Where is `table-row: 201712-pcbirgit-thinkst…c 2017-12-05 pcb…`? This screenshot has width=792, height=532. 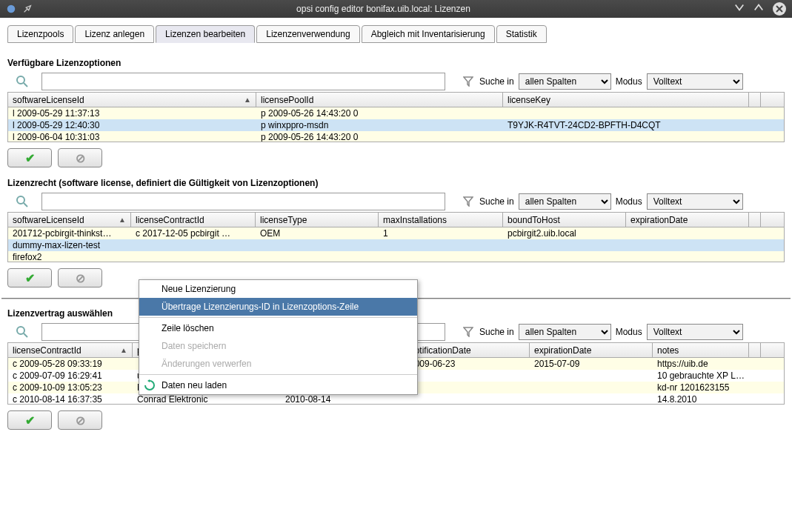 table-row: 201712-pcbirgit-thinkst…c 2017-12-05 pcb… is located at coordinates (396, 233).